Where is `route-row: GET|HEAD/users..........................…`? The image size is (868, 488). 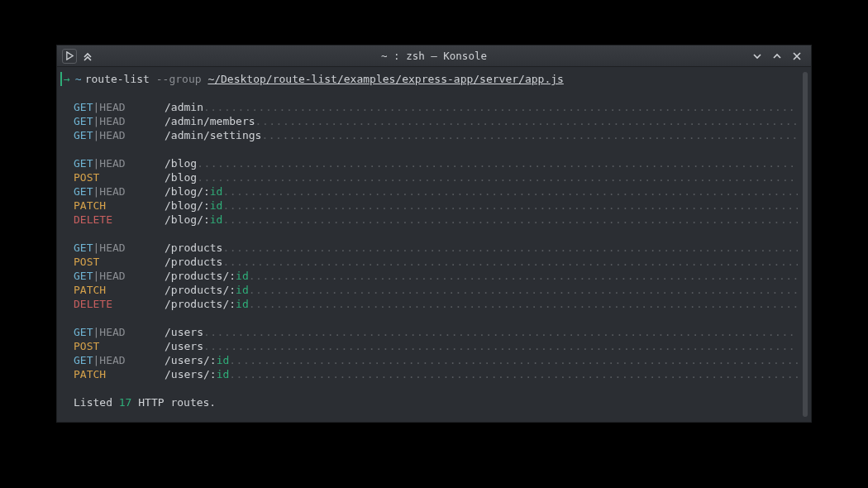
route-row: GET|HEAD/users..........................… is located at coordinates (436, 333).